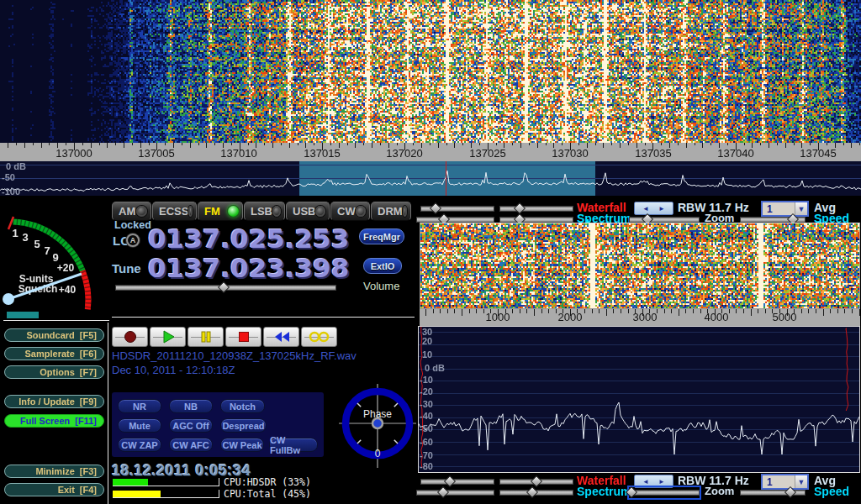 The height and width of the screenshot is (504, 861). Describe the element at coordinates (47, 402) in the screenshot. I see `button-label: Info / Update` at that location.